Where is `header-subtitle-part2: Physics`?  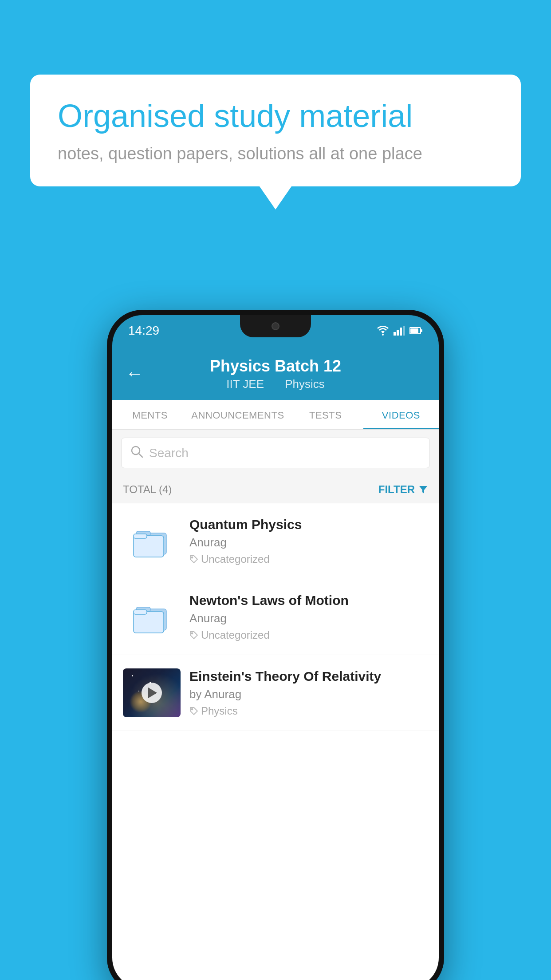
header-subtitle-part2: Physics is located at coordinates (305, 384).